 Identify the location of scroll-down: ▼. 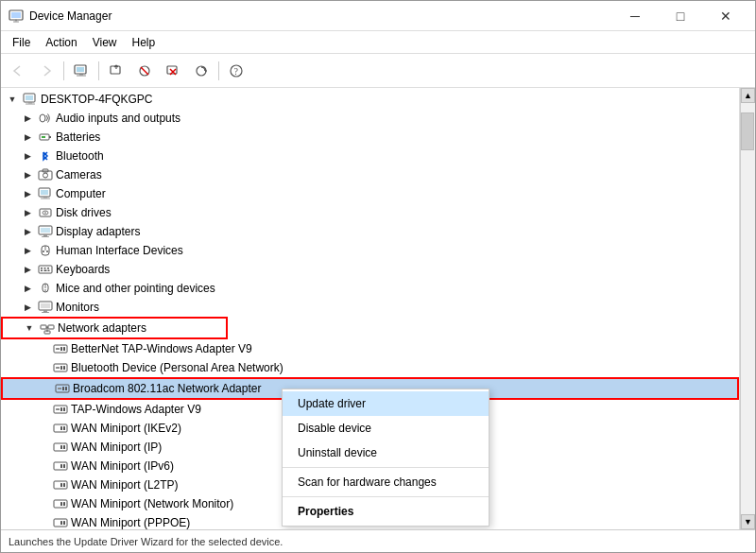
(748, 522).